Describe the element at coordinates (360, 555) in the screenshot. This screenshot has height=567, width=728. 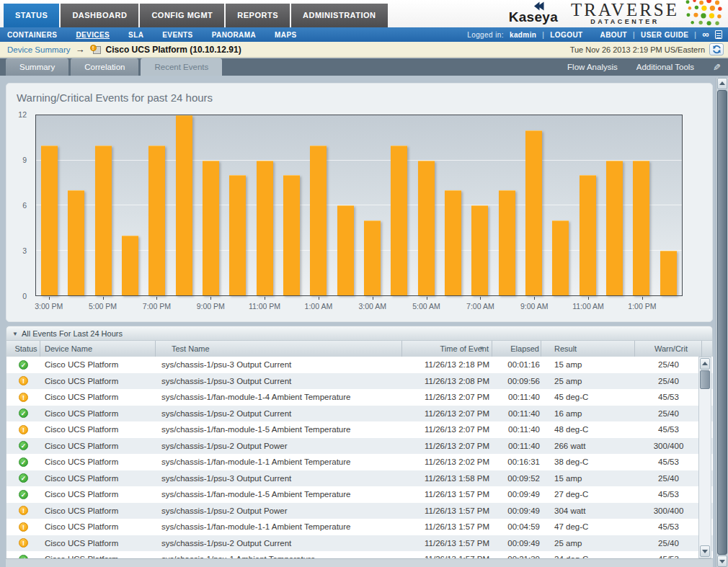
I see `table-row: ✓Cisco UCS Platformsys/chassis-1/psu-1 A…` at that location.